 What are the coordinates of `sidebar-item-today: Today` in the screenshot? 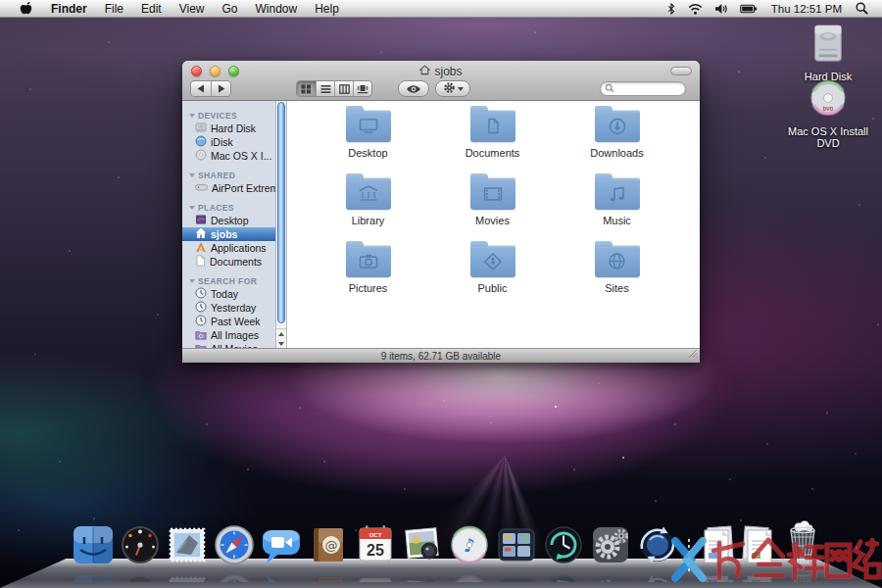 It's located at (229, 294).